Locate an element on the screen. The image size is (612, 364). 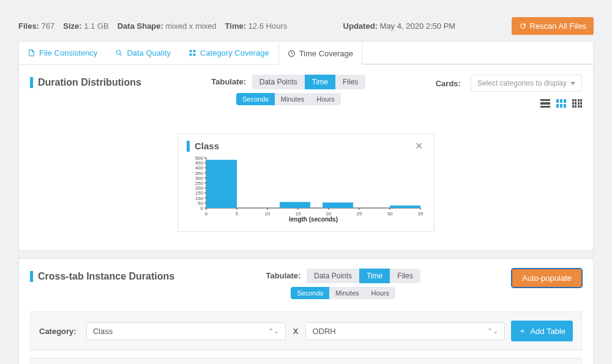
updated-kv: Updated: May 4, 2020 2:50 PM is located at coordinates (400, 26).